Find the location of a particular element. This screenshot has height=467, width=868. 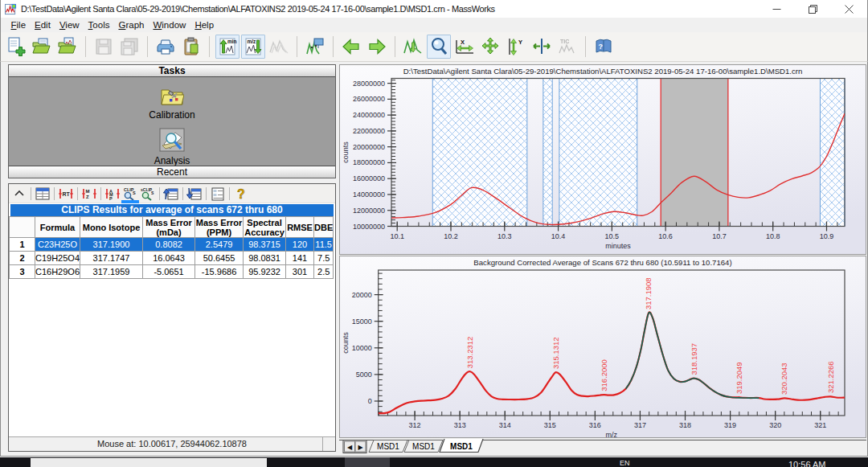

restore-button is located at coordinates (813, 9).